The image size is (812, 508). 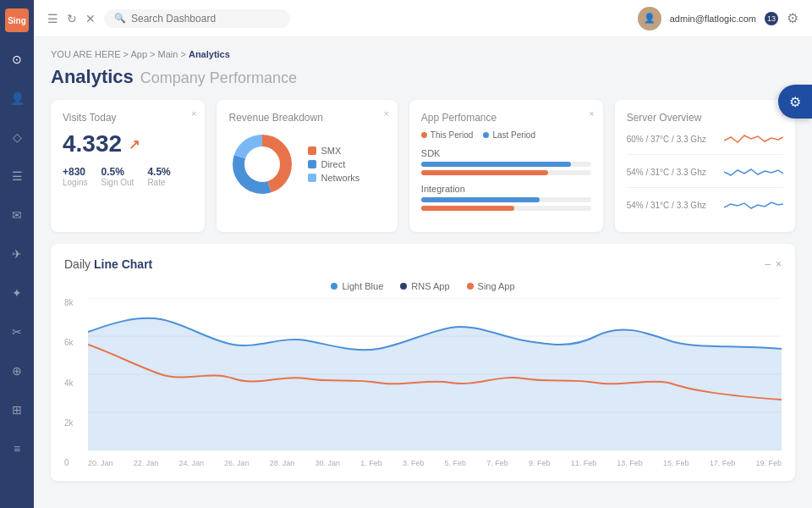 What do you see at coordinates (423, 264) in the screenshot?
I see `chart-header: Daily Line Chart – ×` at bounding box center [423, 264].